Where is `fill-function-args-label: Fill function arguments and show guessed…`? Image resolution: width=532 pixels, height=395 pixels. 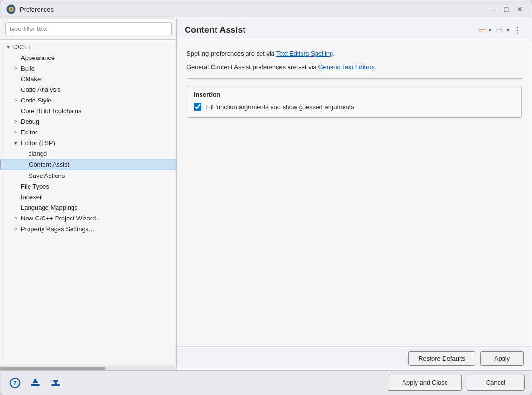
fill-function-args-label: Fill function arguments and show guessed… is located at coordinates (280, 107).